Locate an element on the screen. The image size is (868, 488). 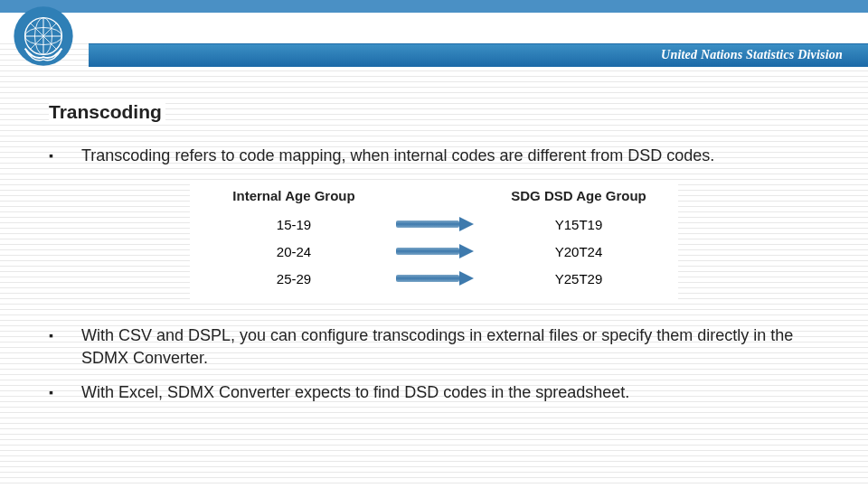
bullet-text: With Excel, SDMX Converter expects to fi… is located at coordinates (450, 392).